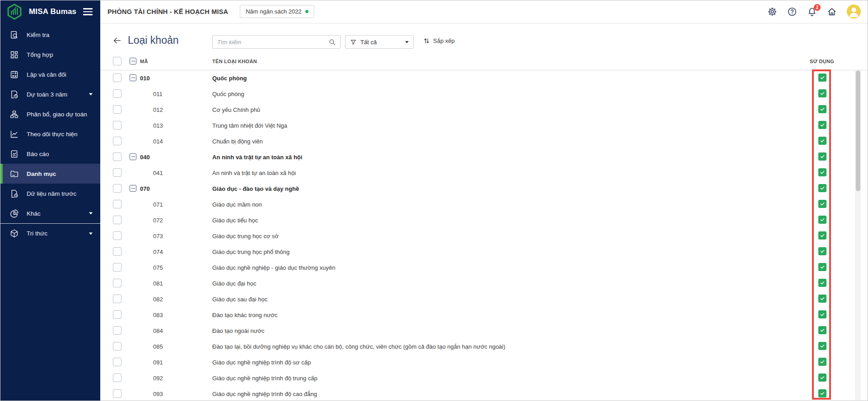 Image resolution: width=868 pixels, height=401 pixels. Describe the element at coordinates (817, 7) in the screenshot. I see `notification-count-badge: 2` at that location.